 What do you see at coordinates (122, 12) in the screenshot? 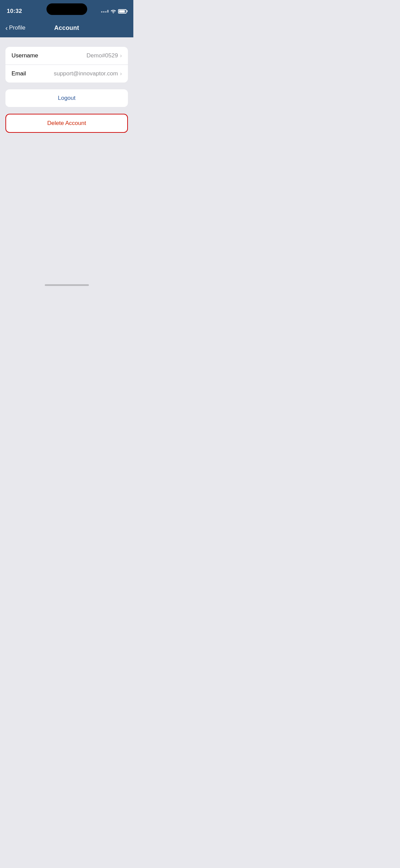
I see `battery-icon` at bounding box center [122, 12].